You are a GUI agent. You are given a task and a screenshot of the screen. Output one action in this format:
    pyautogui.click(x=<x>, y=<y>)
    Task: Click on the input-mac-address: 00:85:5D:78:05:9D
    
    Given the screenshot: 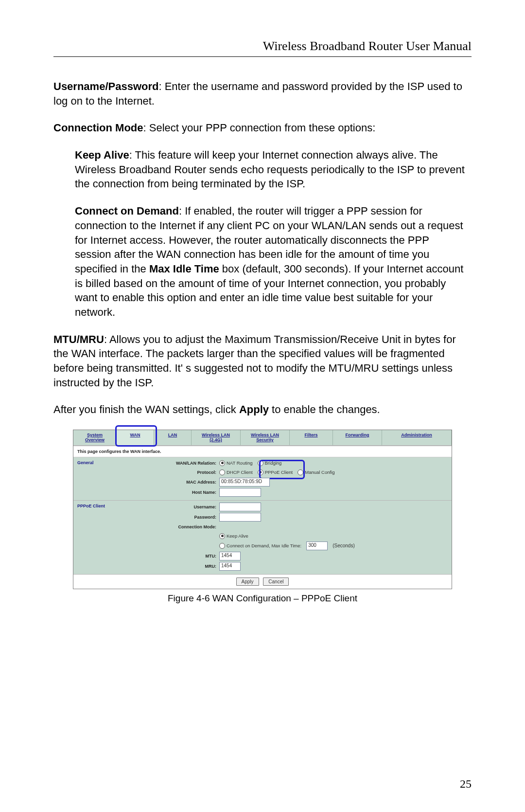 What is the action you would take?
    pyautogui.click(x=245, y=482)
    